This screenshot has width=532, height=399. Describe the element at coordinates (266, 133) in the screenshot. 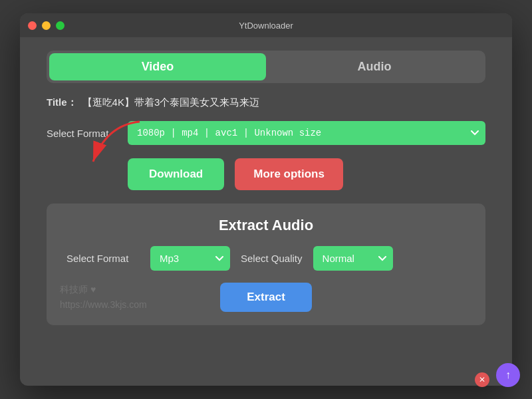

I see `format-row: Select Format 1080p | mp4 | avc1 | Unkno…` at that location.